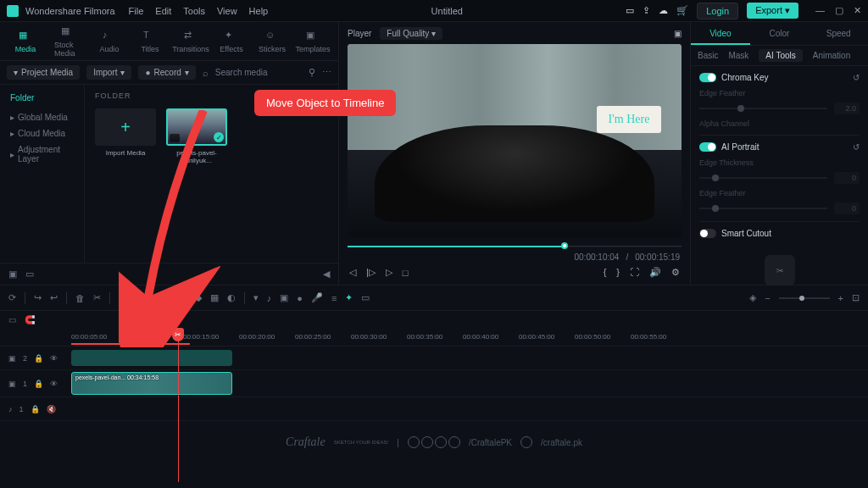 This screenshot has height=488, width=868. Describe the element at coordinates (605, 273) in the screenshot. I see `mark-in-icon: {` at that location.